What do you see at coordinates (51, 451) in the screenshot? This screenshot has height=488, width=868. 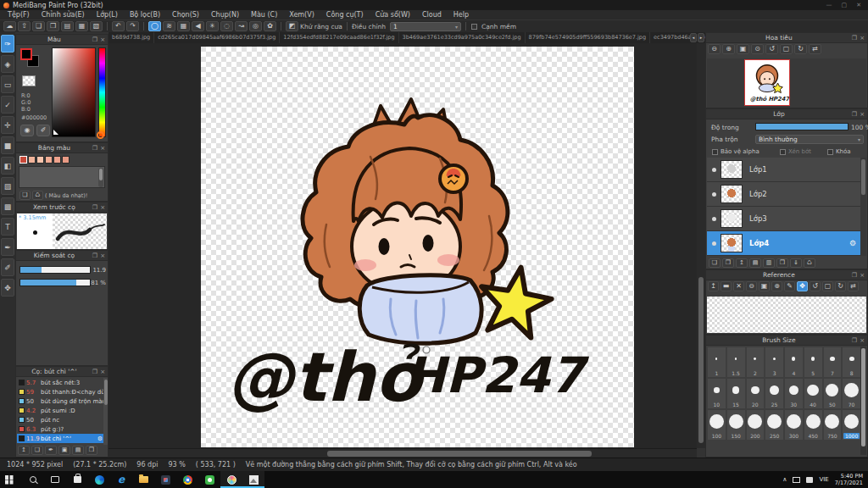 I see `brush-pen-add-icon: ✒` at bounding box center [51, 451].